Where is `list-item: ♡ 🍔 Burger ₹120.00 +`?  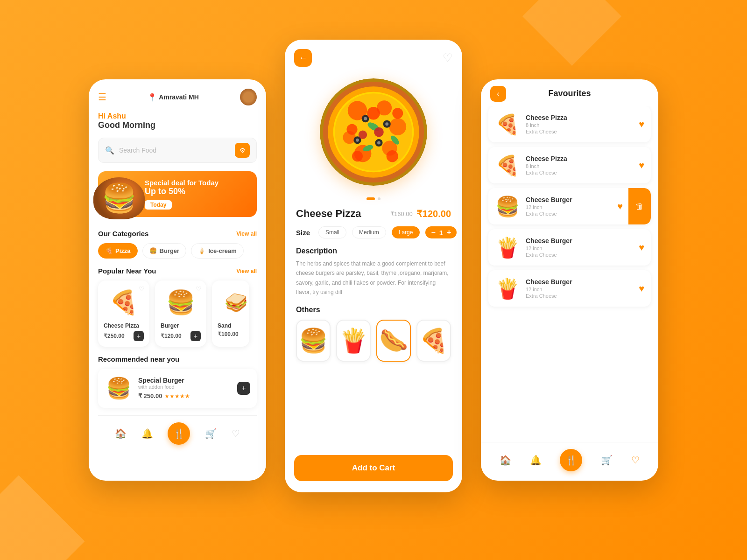 list-item: ♡ 🍔 Burger ₹120.00 + is located at coordinates (181, 314).